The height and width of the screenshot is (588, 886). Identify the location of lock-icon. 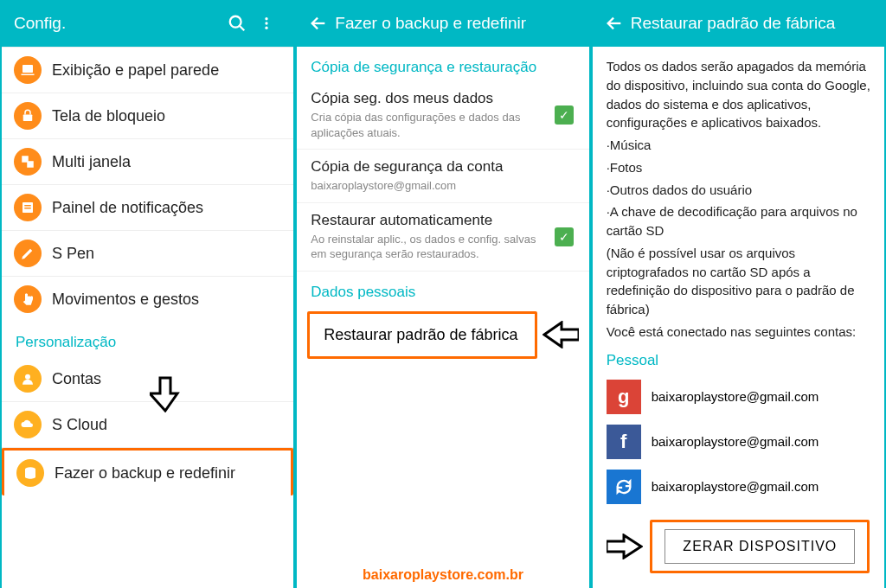
(28, 116).